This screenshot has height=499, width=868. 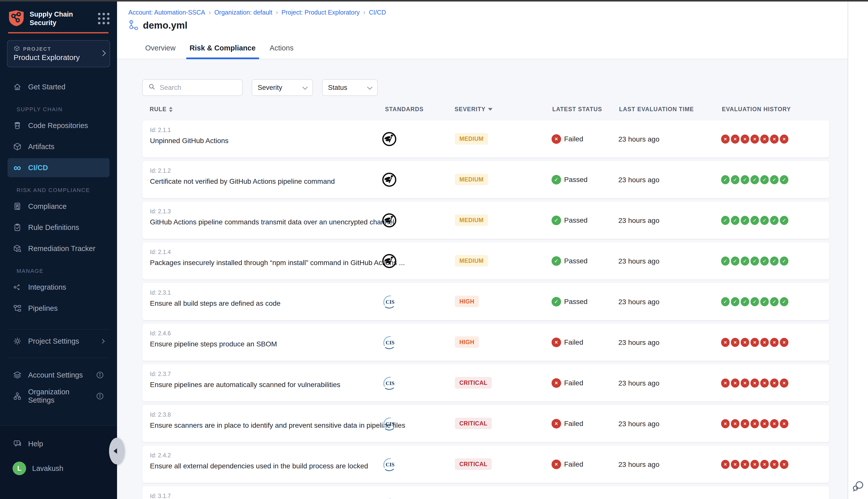 What do you see at coordinates (59, 19) in the screenshot?
I see `brand-row: Supply Chain Security` at bounding box center [59, 19].